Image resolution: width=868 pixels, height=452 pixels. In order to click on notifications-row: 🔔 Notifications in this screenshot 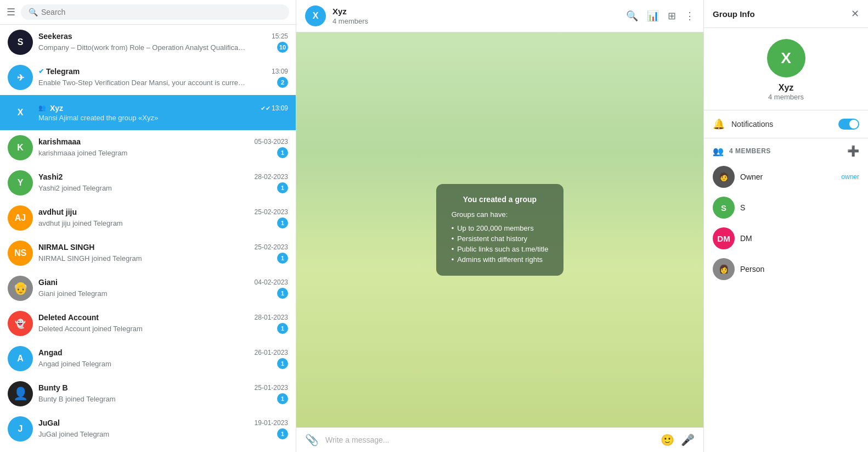, I will do `click(786, 124)`.